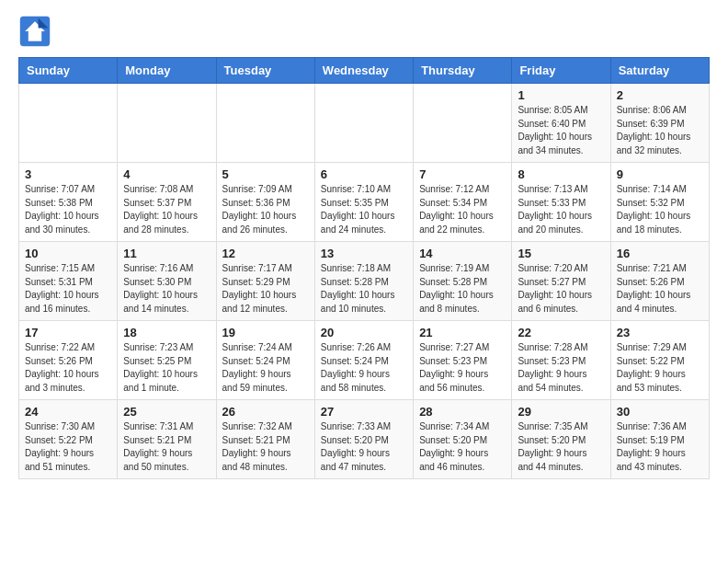  Describe the element at coordinates (166, 210) in the screenshot. I see `day-info: Sunrise: 7:08 AM Sunset: 5:37 PM Dayligh…` at that location.